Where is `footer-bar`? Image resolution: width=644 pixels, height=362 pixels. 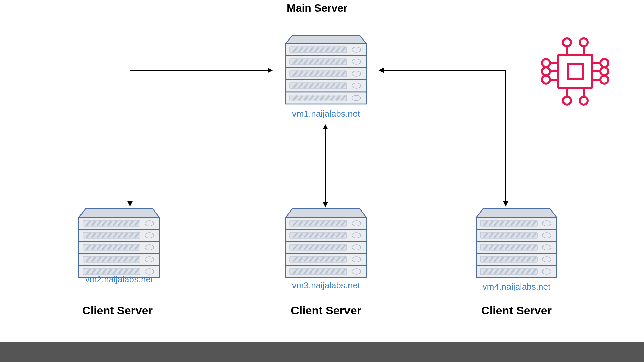
footer-bar is located at coordinates (322, 352).